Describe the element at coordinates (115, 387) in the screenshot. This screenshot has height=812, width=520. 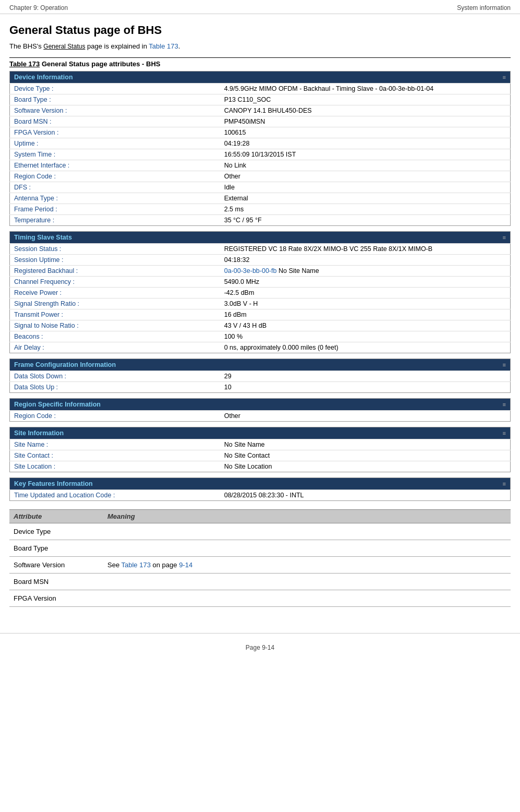
I see `row-label: Data Slots Up :` at that location.